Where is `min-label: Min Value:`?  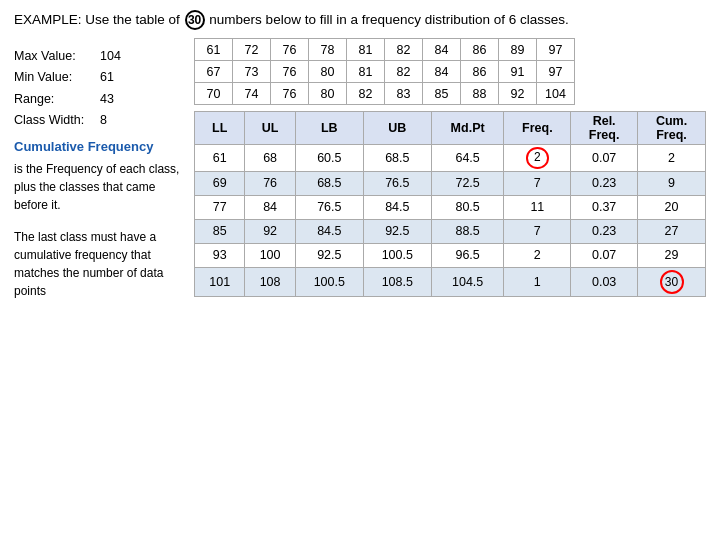
min-label: Min Value: is located at coordinates (54, 78).